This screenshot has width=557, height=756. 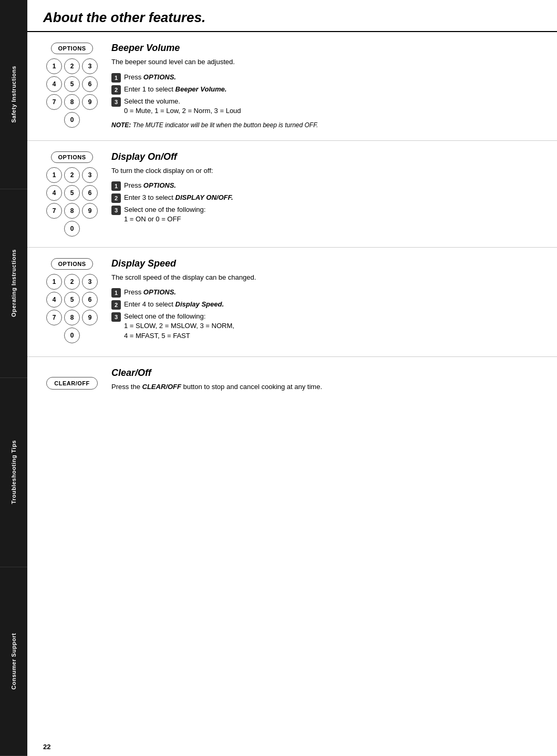 What do you see at coordinates (326, 292) in the screenshot?
I see `display-speed-step-1: 1 Press OPTIONS.` at bounding box center [326, 292].